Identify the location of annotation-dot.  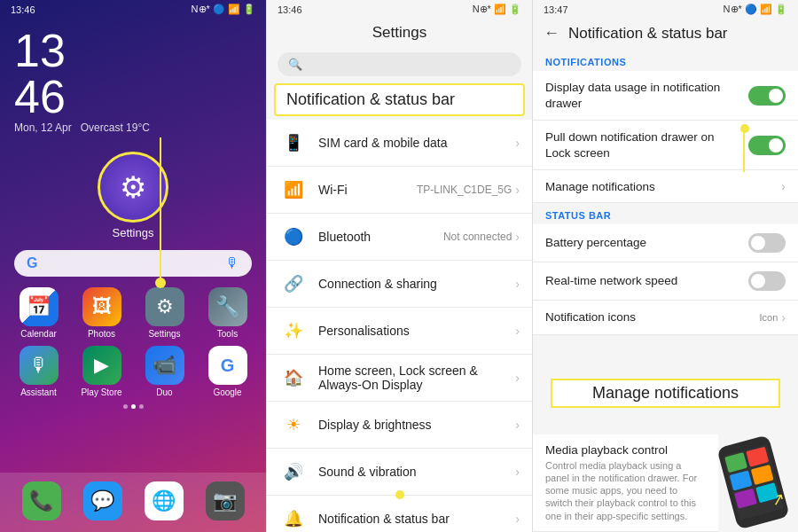
(400, 495).